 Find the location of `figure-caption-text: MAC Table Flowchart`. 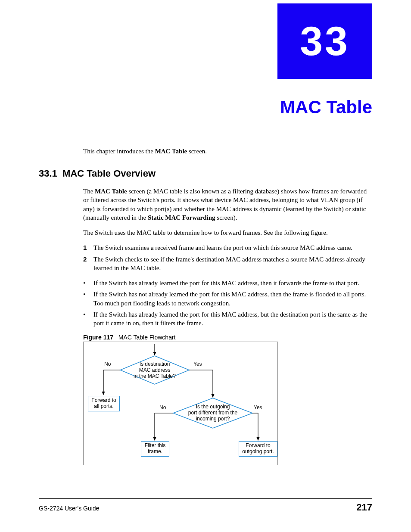

figure-caption-text: MAC Table Flowchart is located at coordinates (147, 337).